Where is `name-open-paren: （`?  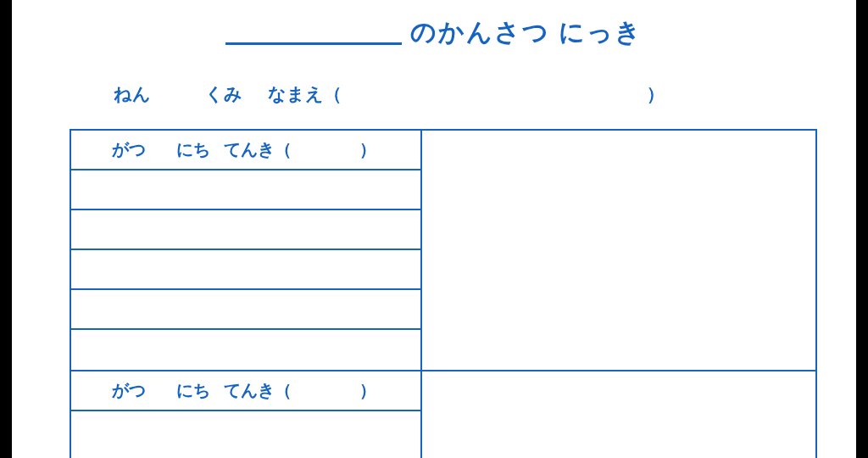
name-open-paren: （ is located at coordinates (332, 94).